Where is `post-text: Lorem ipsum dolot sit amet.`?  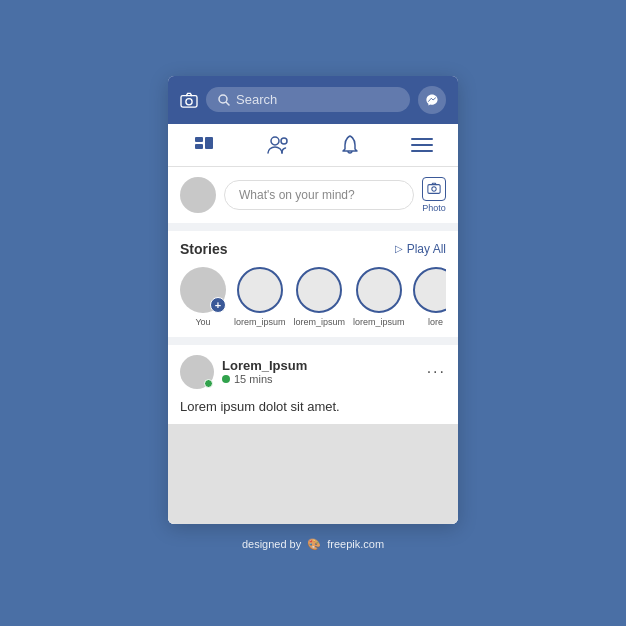 post-text: Lorem ipsum dolot sit amet. is located at coordinates (313, 410).